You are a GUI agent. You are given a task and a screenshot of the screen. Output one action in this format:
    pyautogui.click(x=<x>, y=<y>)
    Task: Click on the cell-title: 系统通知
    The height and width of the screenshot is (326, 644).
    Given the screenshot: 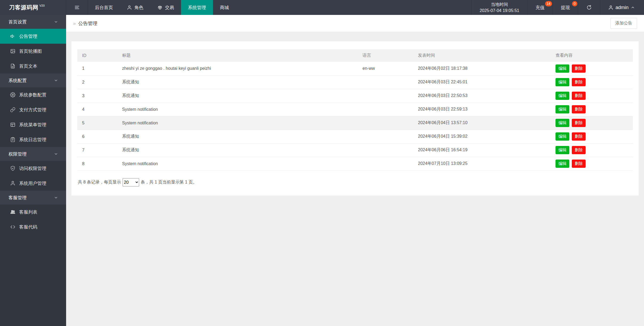 What is the action you would take?
    pyautogui.click(x=238, y=82)
    